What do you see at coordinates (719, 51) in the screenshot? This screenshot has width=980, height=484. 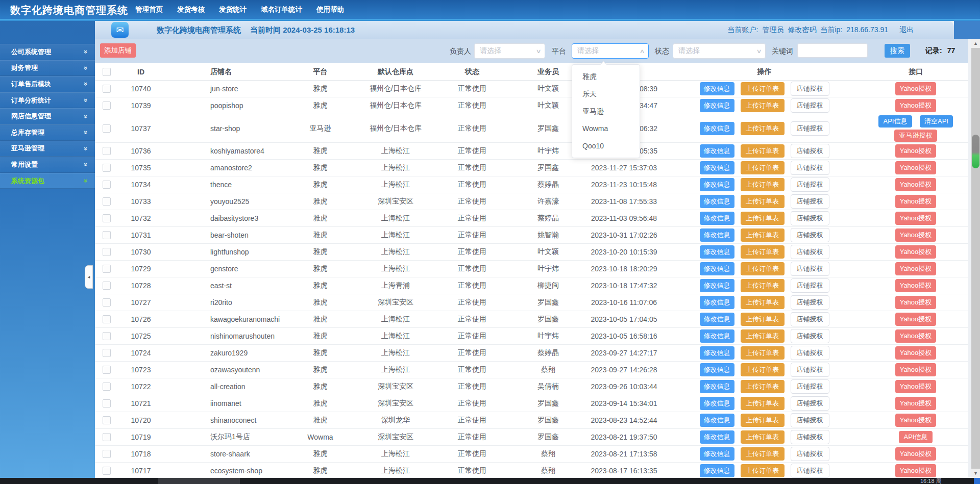 I see `status-select: 请选择 ∨` at bounding box center [719, 51].